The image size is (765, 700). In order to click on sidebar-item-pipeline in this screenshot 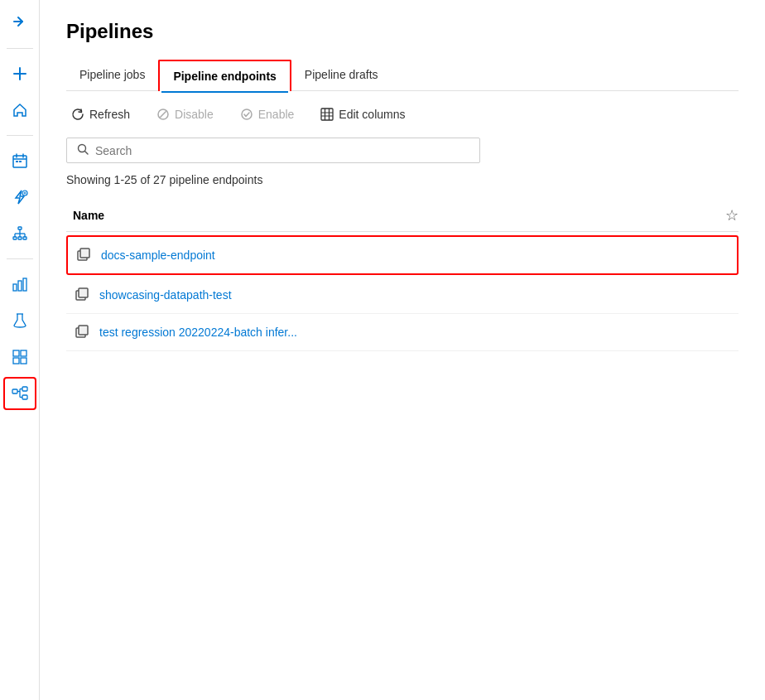, I will do `click(20, 393)`.